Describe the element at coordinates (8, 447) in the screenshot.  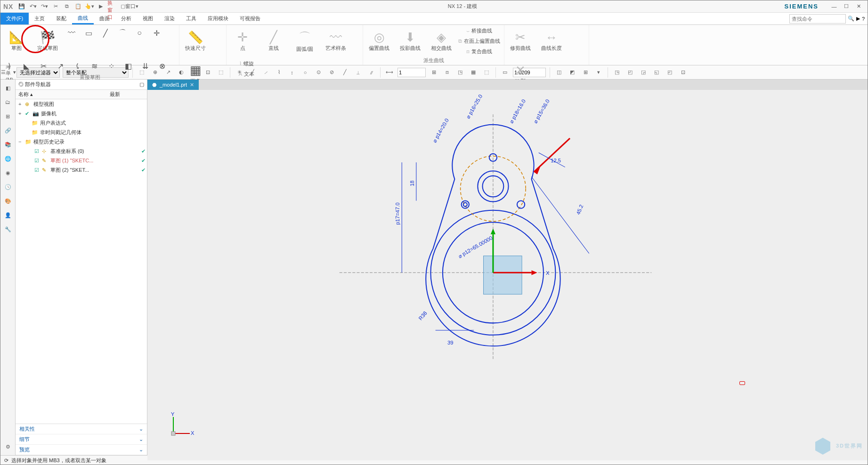
I see `settings-icon: ⚙` at that location.